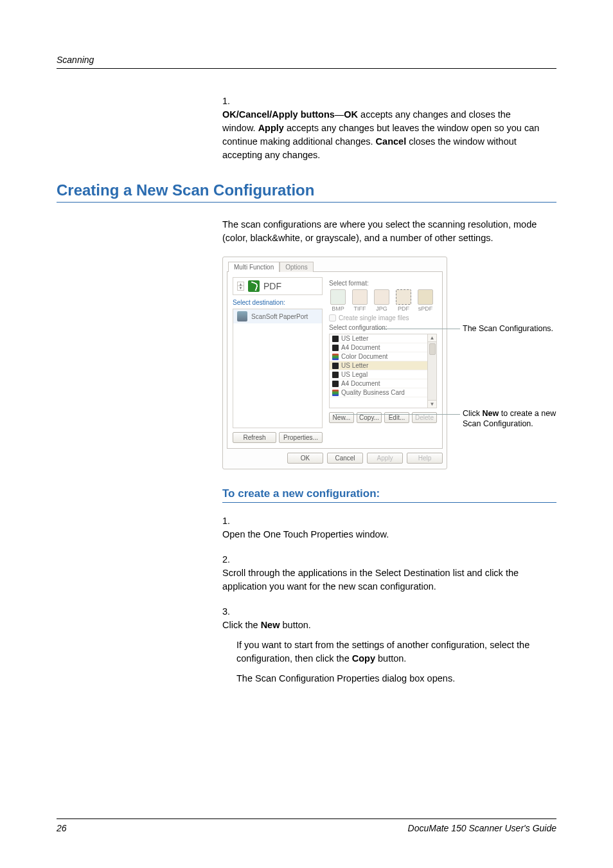 This screenshot has width=613, height=868. I want to click on bold-cancel: Cancel, so click(391, 141).